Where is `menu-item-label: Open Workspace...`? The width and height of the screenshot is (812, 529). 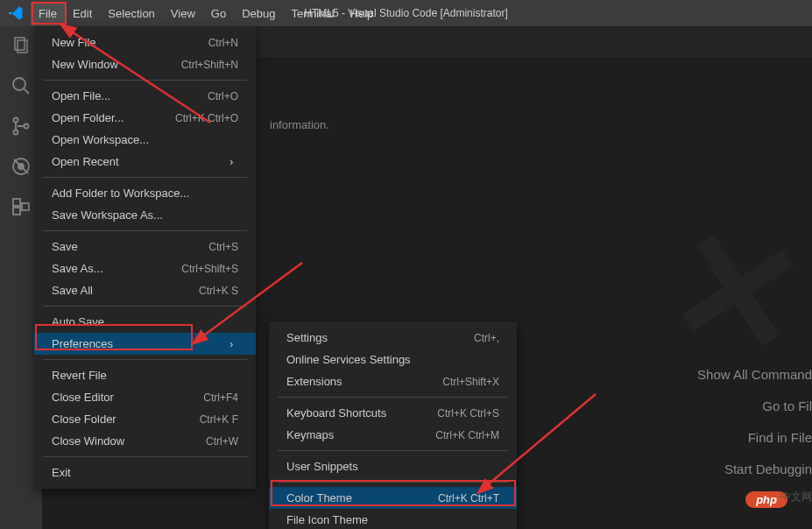
menu-item-label: Open Workspace... is located at coordinates (100, 140).